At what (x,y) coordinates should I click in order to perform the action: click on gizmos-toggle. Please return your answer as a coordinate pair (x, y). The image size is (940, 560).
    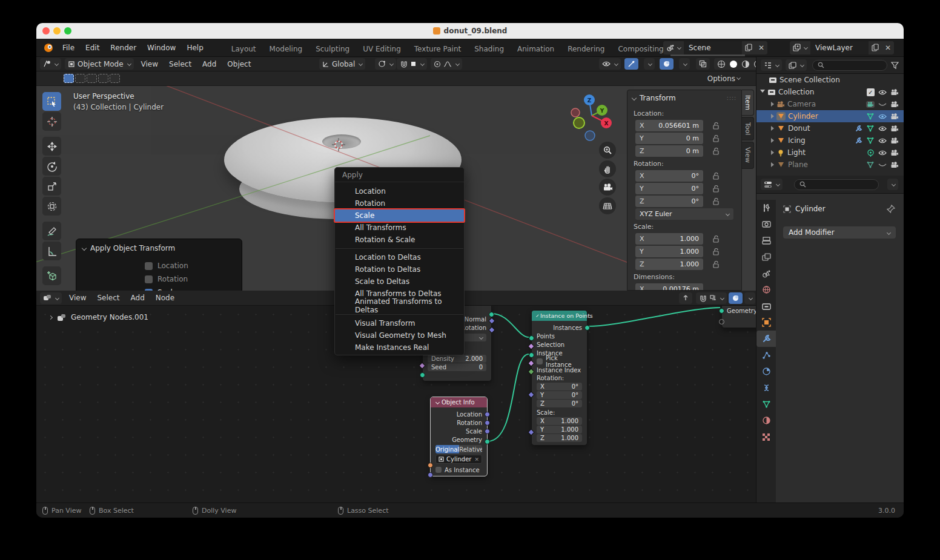
    Looking at the image, I should click on (631, 64).